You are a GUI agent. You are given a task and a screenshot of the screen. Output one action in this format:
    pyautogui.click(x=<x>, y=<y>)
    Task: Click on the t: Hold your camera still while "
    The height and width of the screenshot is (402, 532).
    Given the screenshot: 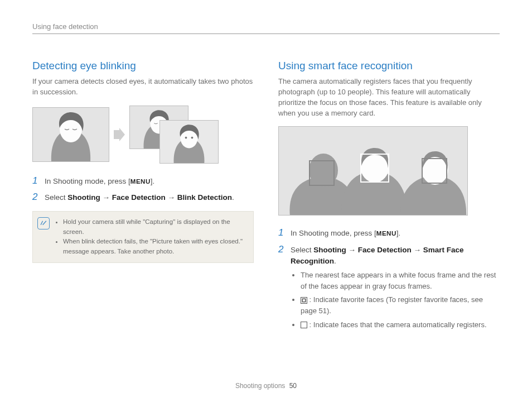 What is the action you would take?
    pyautogui.click(x=104, y=222)
    